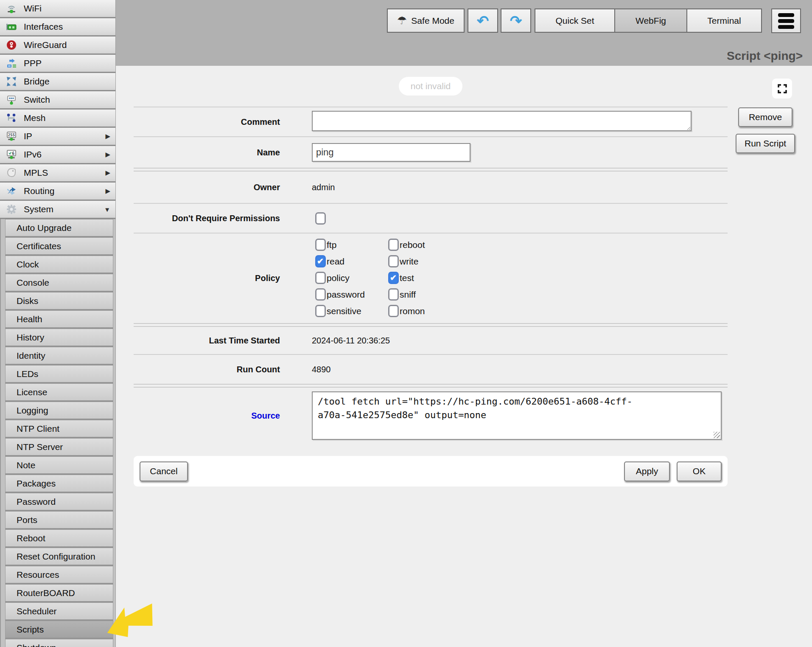 The height and width of the screenshot is (647, 812). I want to click on policy-item-label: test, so click(407, 278).